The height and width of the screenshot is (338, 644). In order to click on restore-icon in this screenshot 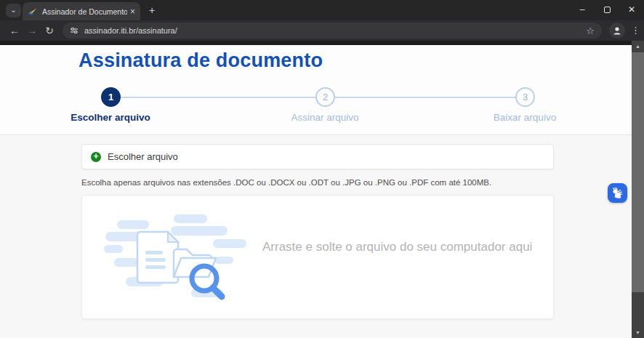, I will do `click(608, 10)`.